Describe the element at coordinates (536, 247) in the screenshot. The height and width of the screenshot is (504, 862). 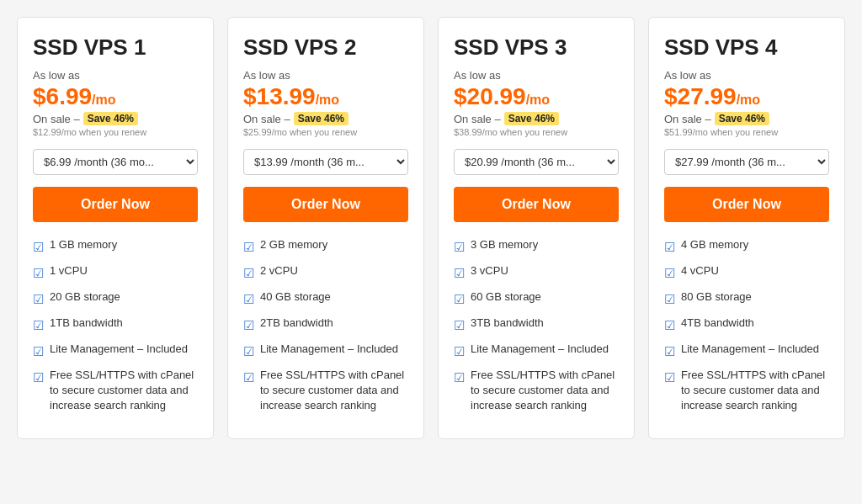
I see `feature-item: ☑3 GB memory` at that location.